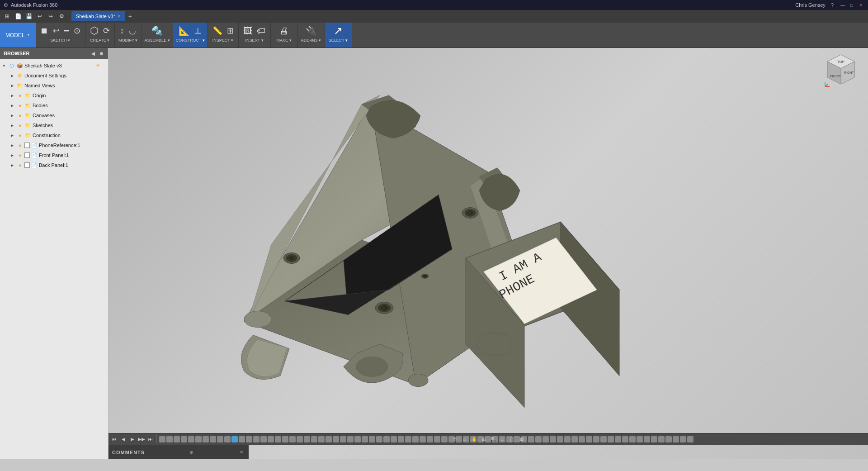  What do you see at coordinates (184, 31) in the screenshot?
I see `construct-plane-button: 📐` at bounding box center [184, 31].